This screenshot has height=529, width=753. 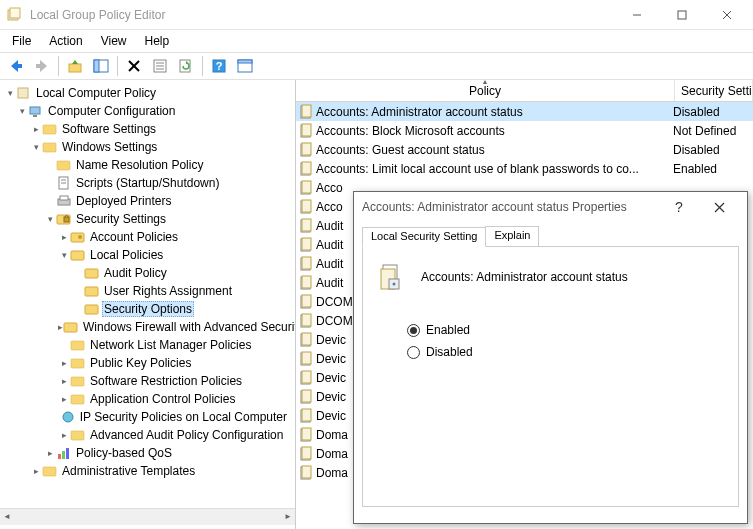 I want to click on tree-security-options: Security Options, so click(x=148, y=309).